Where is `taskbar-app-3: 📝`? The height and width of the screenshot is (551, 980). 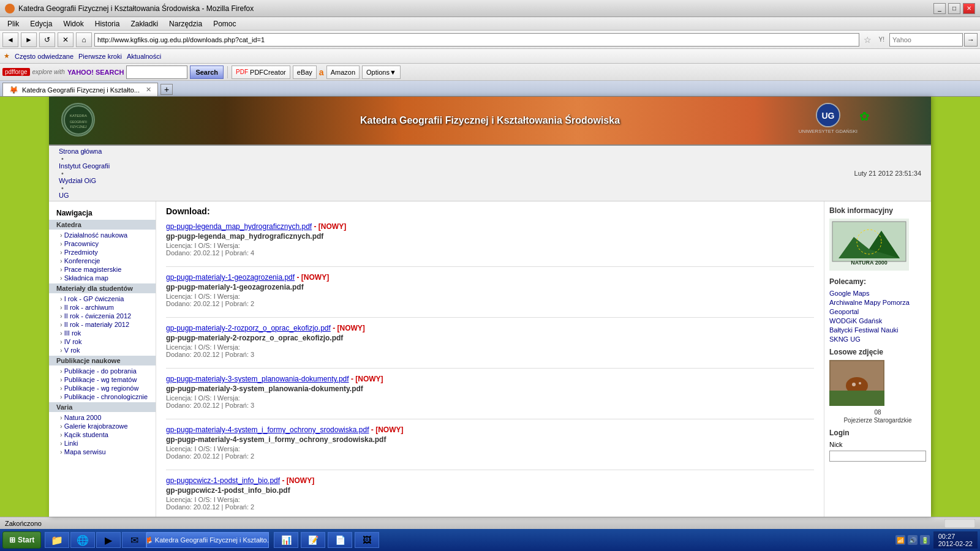 taskbar-app-3: 📝 is located at coordinates (313, 540).